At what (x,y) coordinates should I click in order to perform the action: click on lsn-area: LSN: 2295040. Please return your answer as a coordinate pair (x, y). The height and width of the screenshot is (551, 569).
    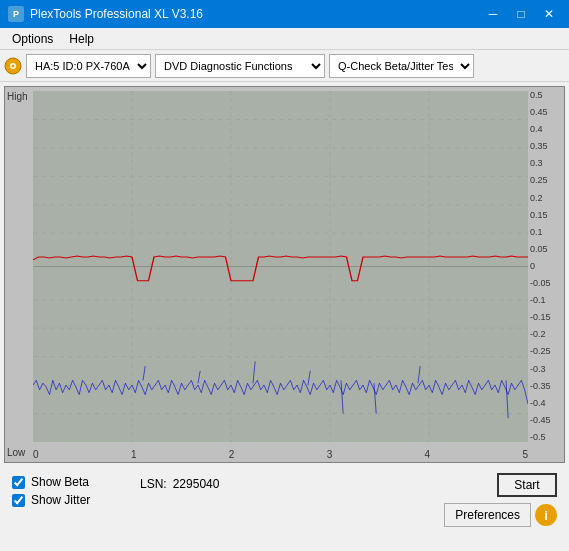
    Looking at the image, I should click on (180, 482).